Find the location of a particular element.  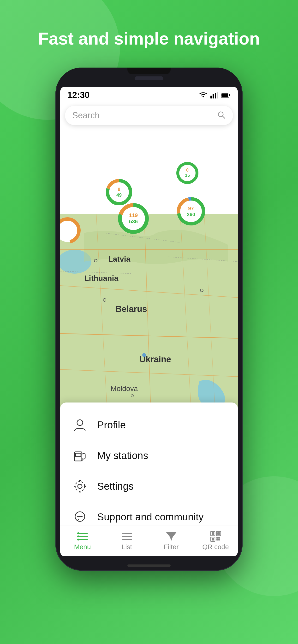

filter-nav-label: Filter is located at coordinates (171, 547).